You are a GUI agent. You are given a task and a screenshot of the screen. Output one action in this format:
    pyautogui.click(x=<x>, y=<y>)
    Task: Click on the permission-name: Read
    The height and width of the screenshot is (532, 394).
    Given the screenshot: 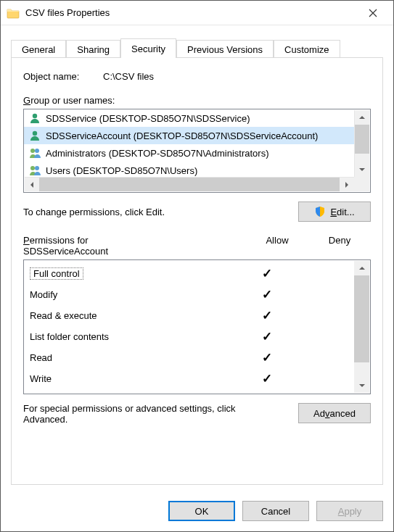 What is the action you would take?
    pyautogui.click(x=134, y=358)
    